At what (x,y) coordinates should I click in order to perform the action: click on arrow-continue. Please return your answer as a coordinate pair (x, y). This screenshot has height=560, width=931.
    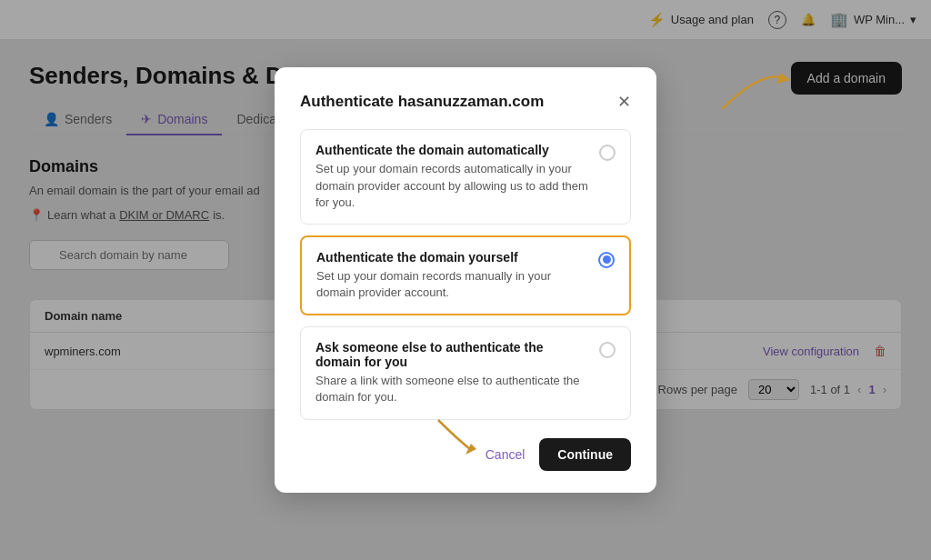
    Looking at the image, I should click on (452, 435).